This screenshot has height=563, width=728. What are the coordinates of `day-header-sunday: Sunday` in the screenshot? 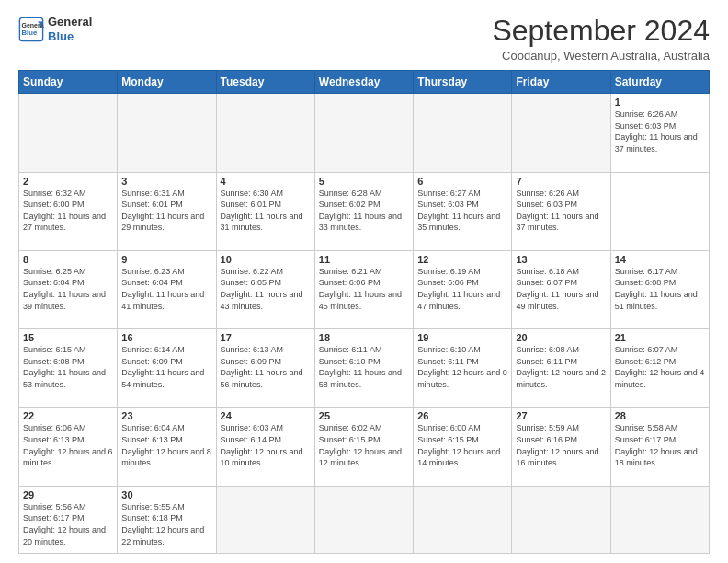 It's located at (68, 83).